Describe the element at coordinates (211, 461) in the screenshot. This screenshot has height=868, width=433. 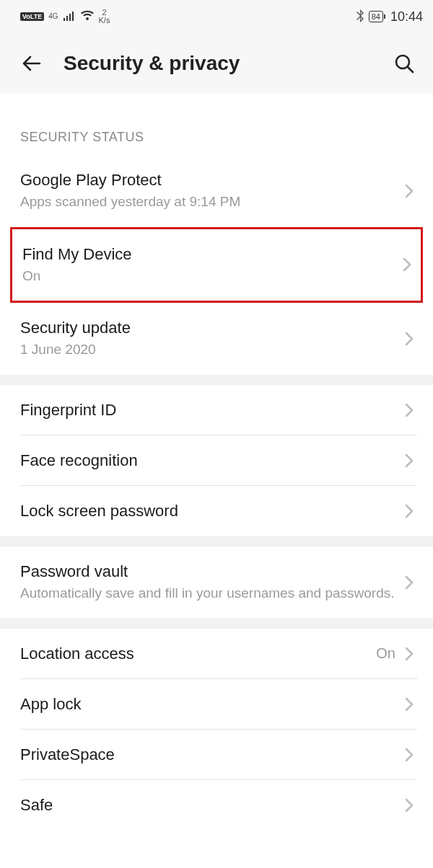
I see `row-title: Face recognition` at that location.